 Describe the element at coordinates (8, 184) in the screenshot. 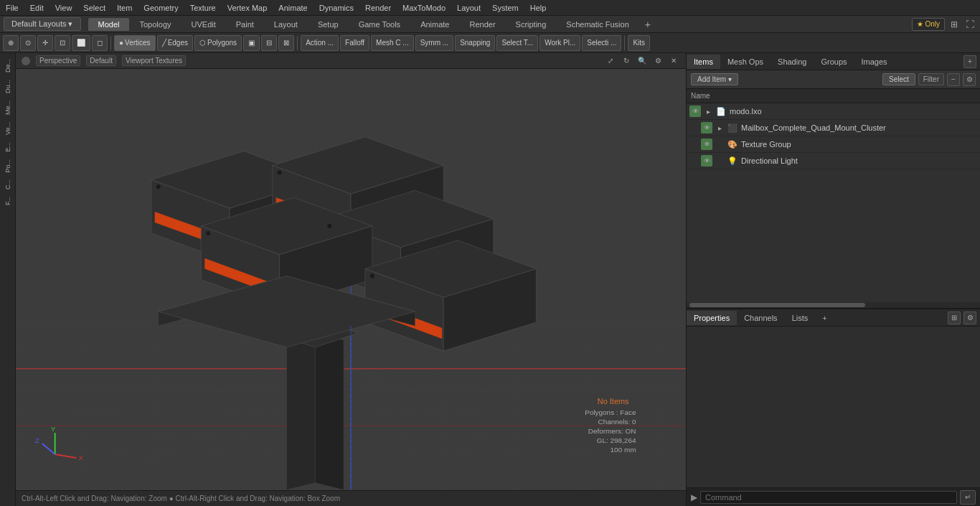

I see `sidebar-item-c: C...` at that location.